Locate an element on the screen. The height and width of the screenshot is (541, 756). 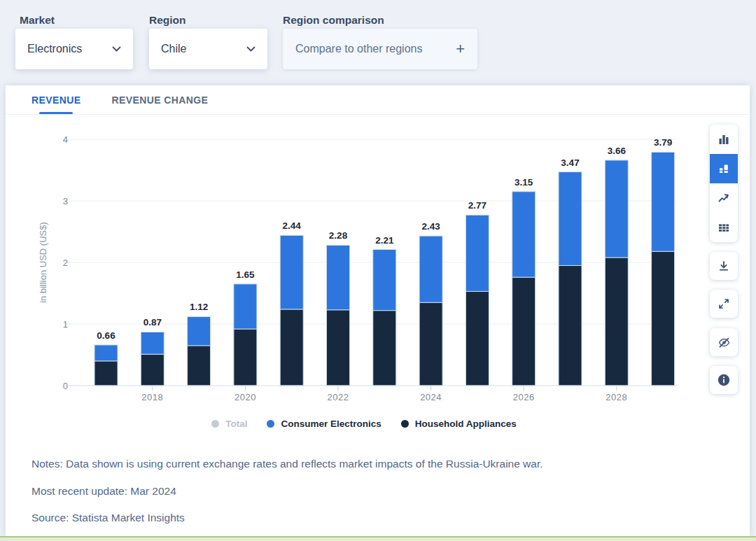
legend-label: Consumer Electronics is located at coordinates (330, 424).